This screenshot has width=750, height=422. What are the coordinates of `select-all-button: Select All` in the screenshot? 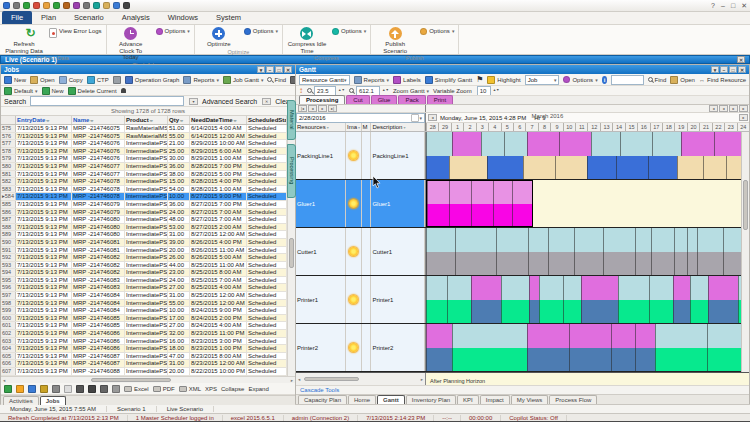 It's located at (292, 80).